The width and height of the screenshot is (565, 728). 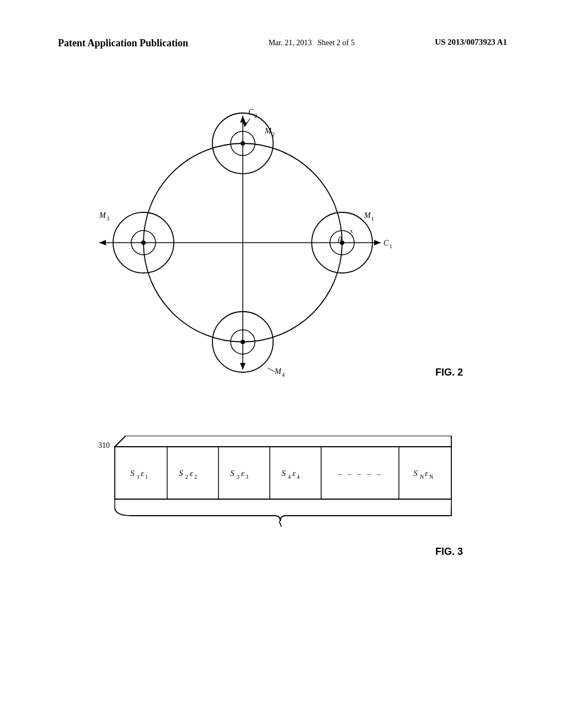 What do you see at coordinates (290, 43) in the screenshot?
I see `publication-date: Mar. 21, 2013` at bounding box center [290, 43].